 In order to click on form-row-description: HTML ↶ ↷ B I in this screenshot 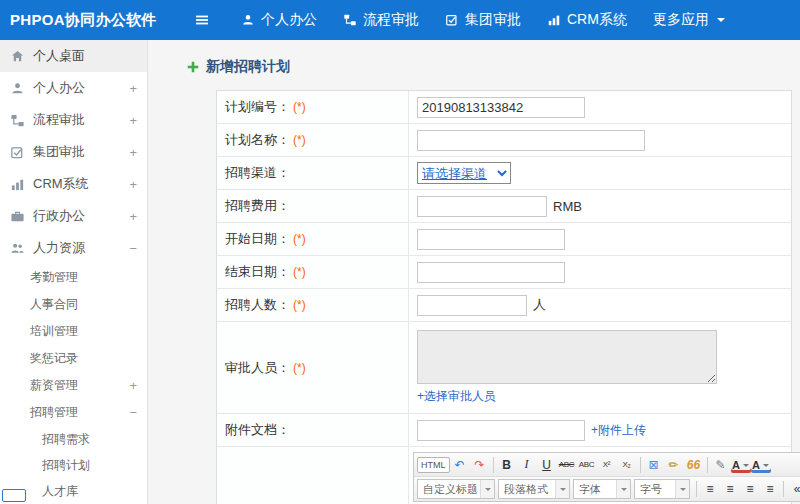, I will do `click(504, 476)`.